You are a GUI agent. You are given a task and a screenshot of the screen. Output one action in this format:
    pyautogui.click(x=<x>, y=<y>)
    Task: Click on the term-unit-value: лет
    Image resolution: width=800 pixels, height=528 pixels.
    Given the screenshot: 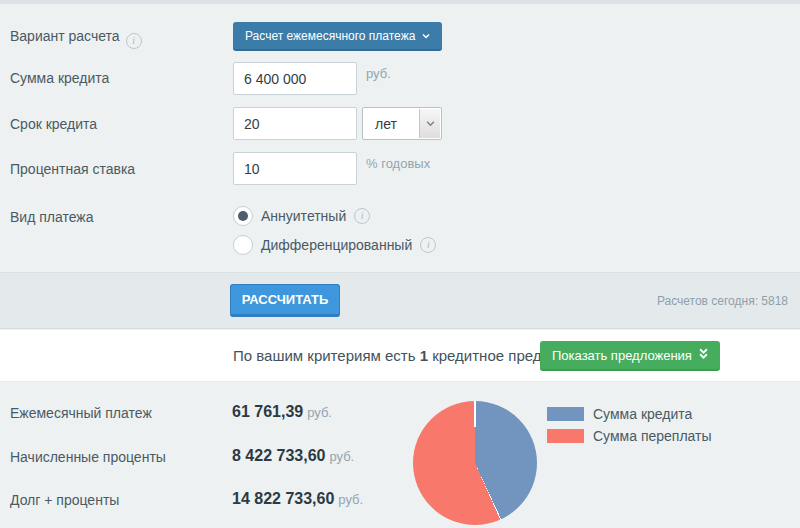 What is the action you would take?
    pyautogui.click(x=386, y=124)
    